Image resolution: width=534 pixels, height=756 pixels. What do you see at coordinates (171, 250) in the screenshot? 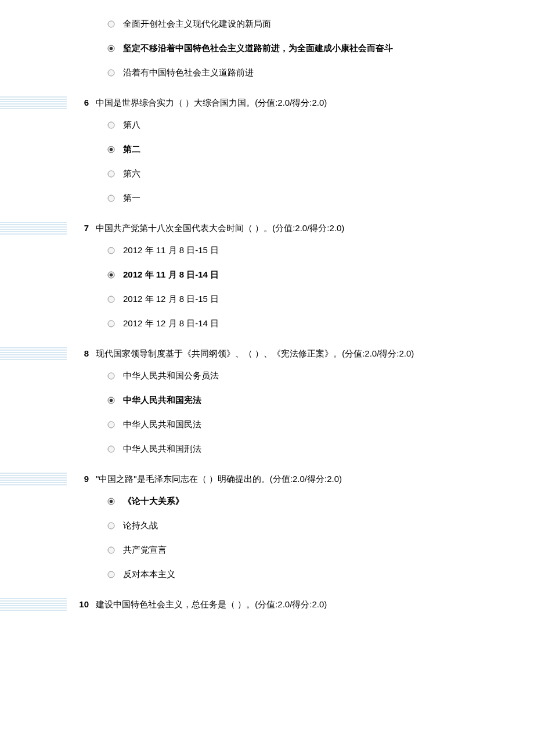
I see `option-label: 2012 年 11 月 8 日-15 日` at bounding box center [171, 250].